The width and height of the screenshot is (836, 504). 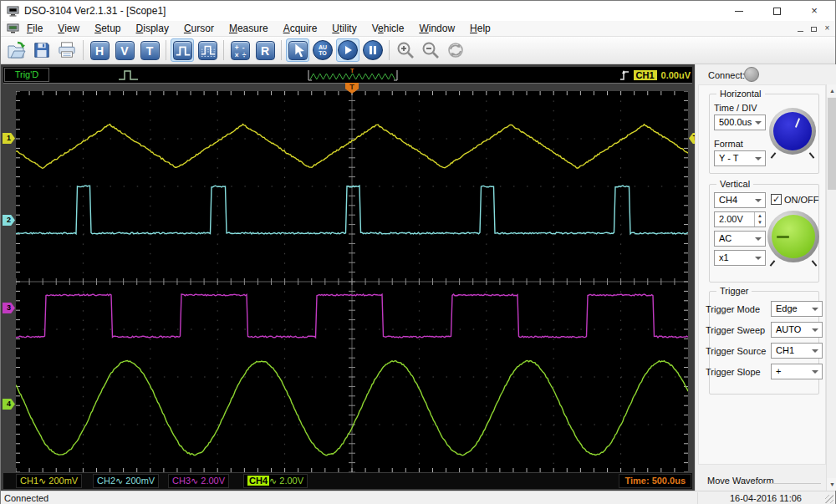 What do you see at coordinates (675, 75) in the screenshot?
I see `trigger-level-value: 0.00uV` at bounding box center [675, 75].